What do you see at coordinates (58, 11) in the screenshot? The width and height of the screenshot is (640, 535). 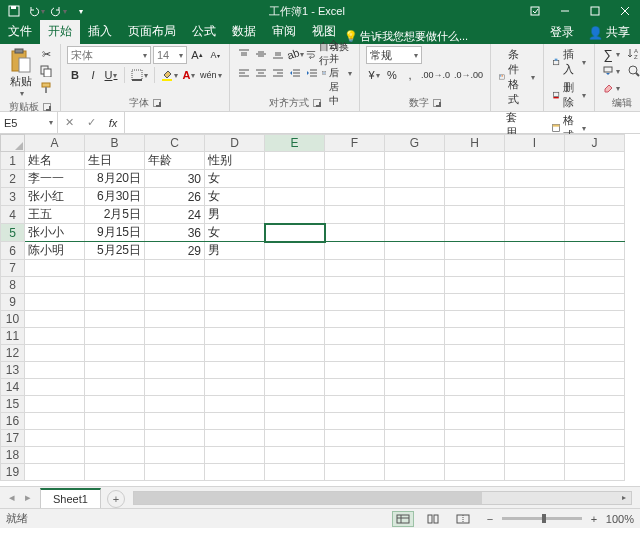 I see `redo-button: ▾` at bounding box center [58, 11].